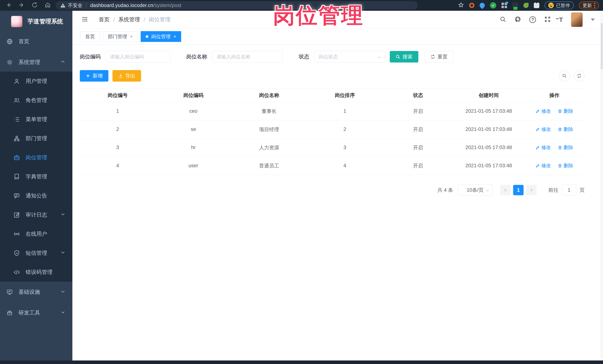 The width and height of the screenshot is (603, 364). Describe the element at coordinates (518, 190) in the screenshot. I see `current-page-button: 1` at that location.